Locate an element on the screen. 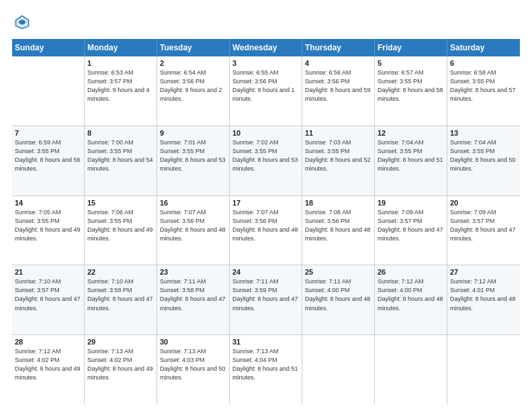  day-cell-6: 6Sunrise: 6:58 AMSunset: 3:55 PMDaylight… is located at coordinates (484, 91).